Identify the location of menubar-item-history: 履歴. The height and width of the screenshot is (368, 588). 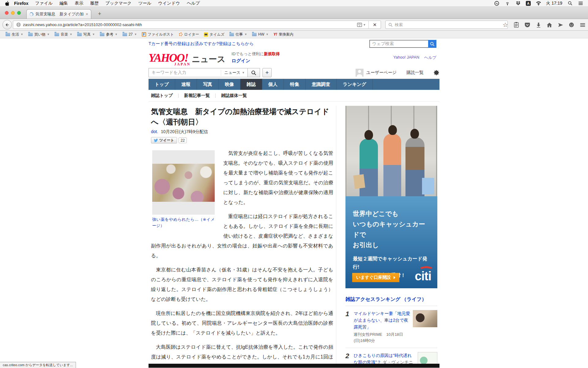
(94, 3).